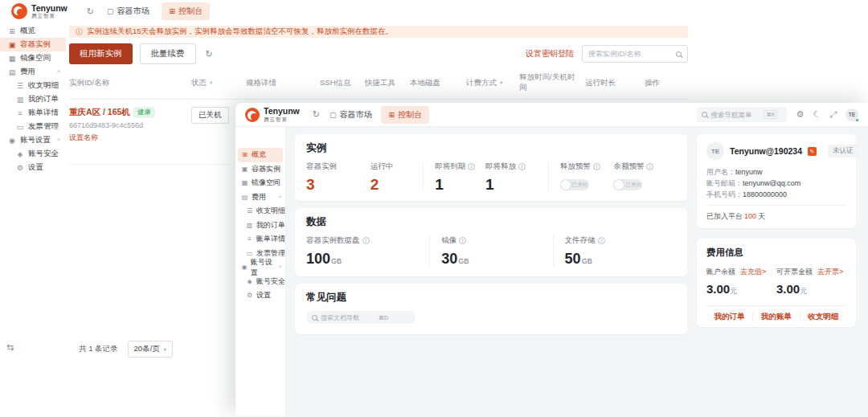 The width and height of the screenshot is (868, 417). I want to click on bill-details-icon: ≡, so click(249, 239).